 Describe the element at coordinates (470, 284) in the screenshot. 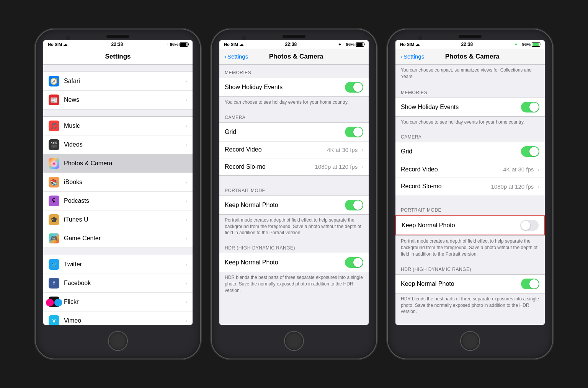

I see `keep-normal-hdr-item-3: Keep Normal Photo` at that location.